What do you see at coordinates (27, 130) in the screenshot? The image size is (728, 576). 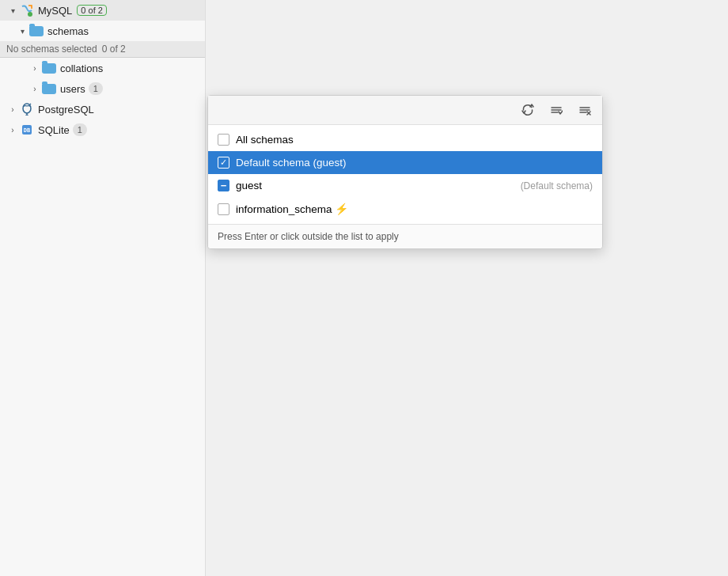 I see `sqlite-icon: DB` at bounding box center [27, 130].